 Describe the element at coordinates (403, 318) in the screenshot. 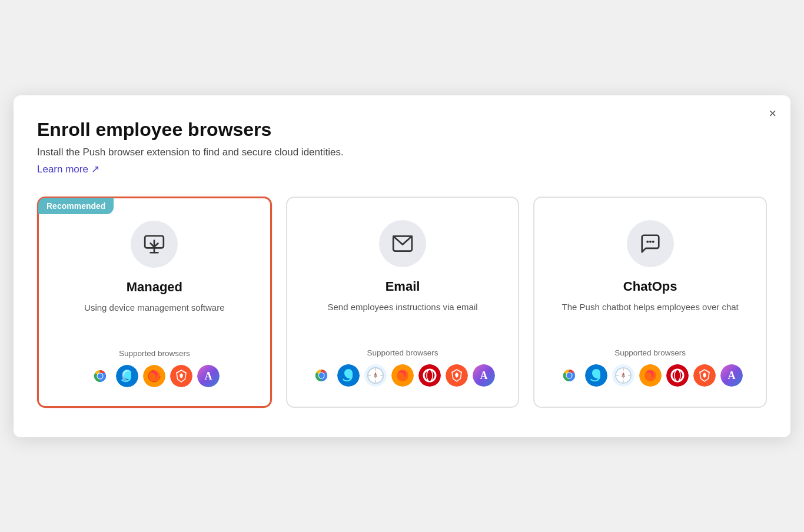

I see `email-desc: Send employees instructions via email` at that location.